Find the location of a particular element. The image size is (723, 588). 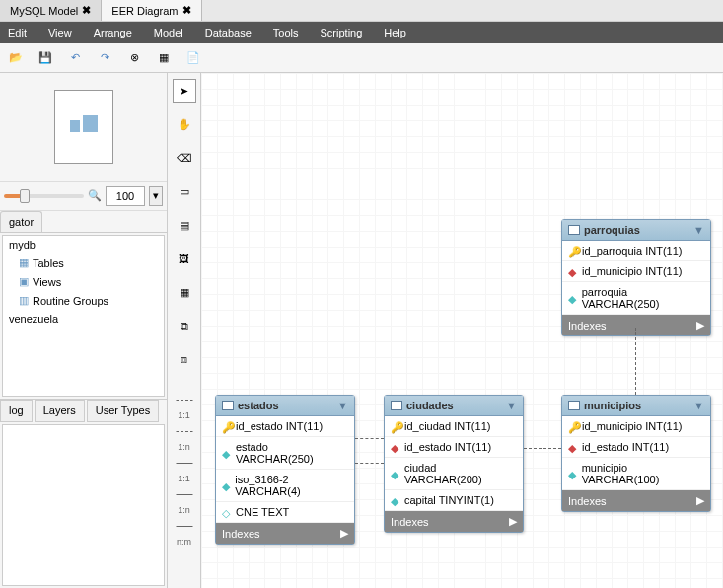

relation-municipios-parroquias is located at coordinates (635, 361).